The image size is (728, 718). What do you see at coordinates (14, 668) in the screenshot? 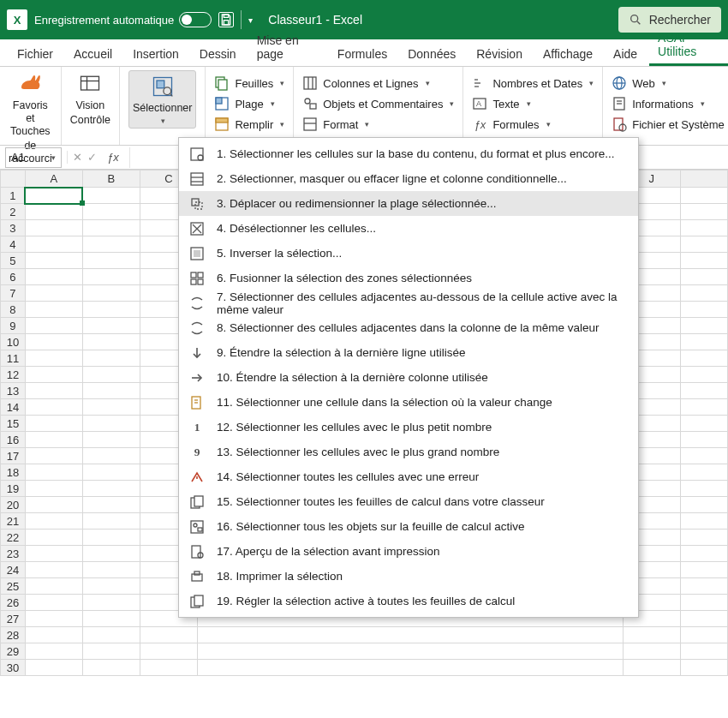
I see `row-header: 30` at bounding box center [14, 668].